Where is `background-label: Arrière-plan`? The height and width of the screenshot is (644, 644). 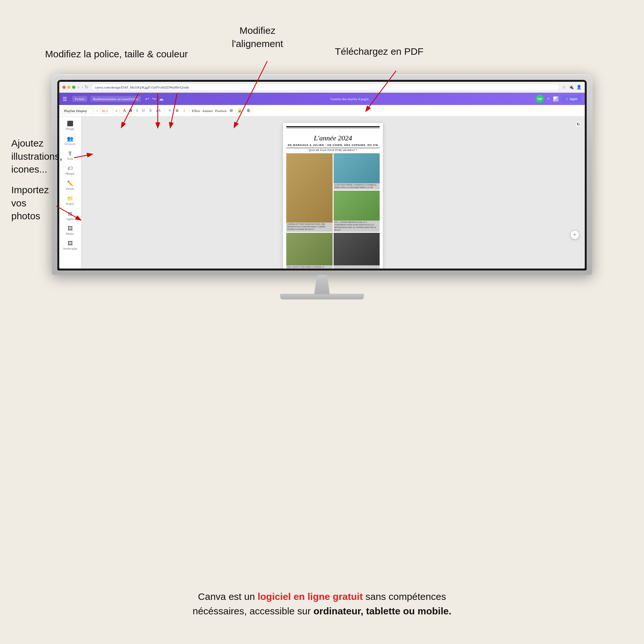 background-label: Arrière-plan is located at coordinates (70, 249).